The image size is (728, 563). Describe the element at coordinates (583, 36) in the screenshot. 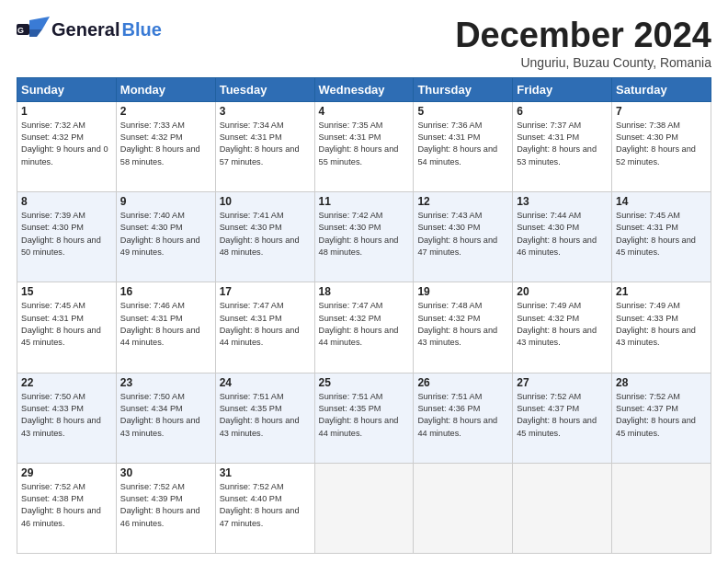

I see `month-title: December 2024` at that location.